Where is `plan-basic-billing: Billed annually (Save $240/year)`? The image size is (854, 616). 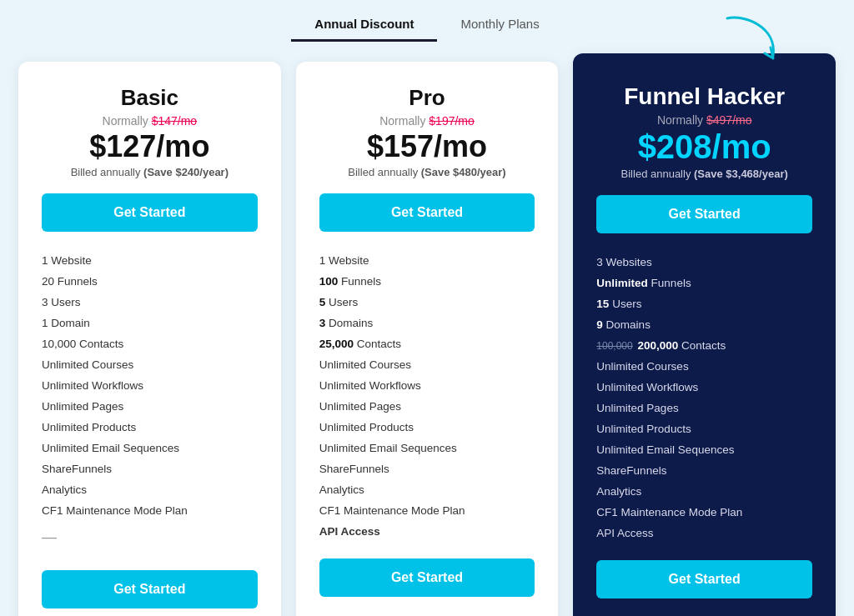 plan-basic-billing: Billed annually (Save $240/year) is located at coordinates (150, 172).